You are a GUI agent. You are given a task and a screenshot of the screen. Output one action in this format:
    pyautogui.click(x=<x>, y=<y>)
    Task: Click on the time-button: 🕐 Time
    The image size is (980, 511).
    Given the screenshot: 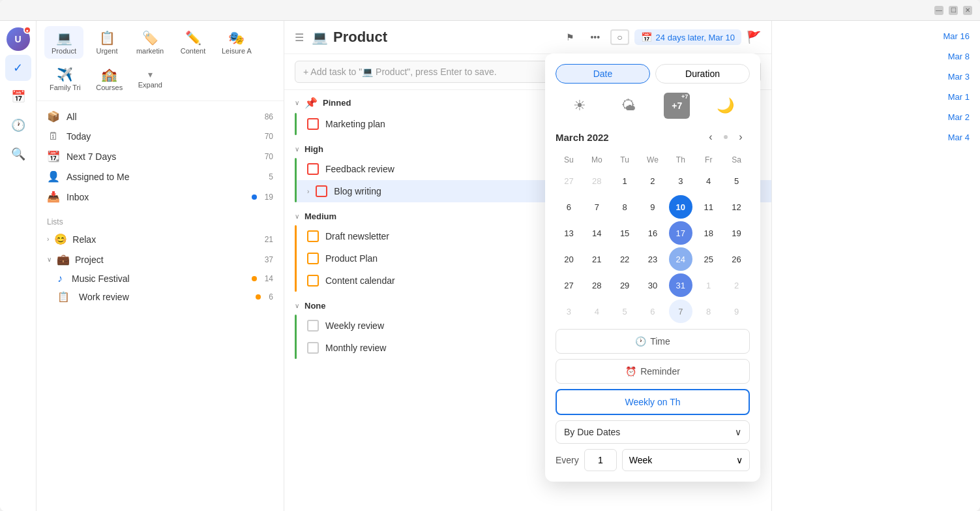 What is the action you would take?
    pyautogui.click(x=653, y=341)
    